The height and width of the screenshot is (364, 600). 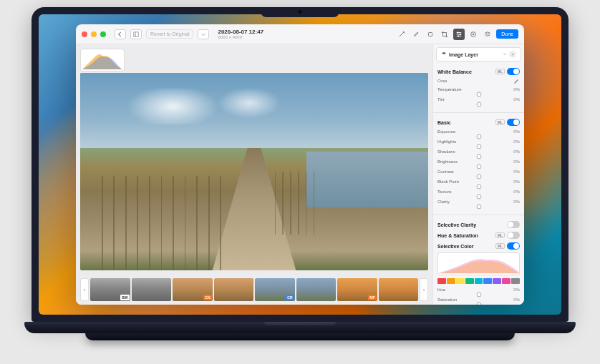 I want to click on adjust-icon, so click(x=459, y=34).